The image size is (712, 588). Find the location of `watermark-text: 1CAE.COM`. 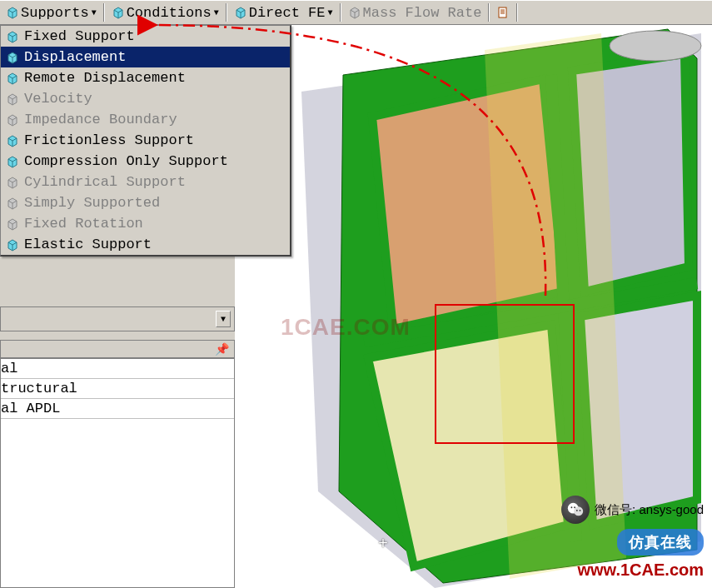

watermark-text: 1CAE.COM is located at coordinates (346, 327).